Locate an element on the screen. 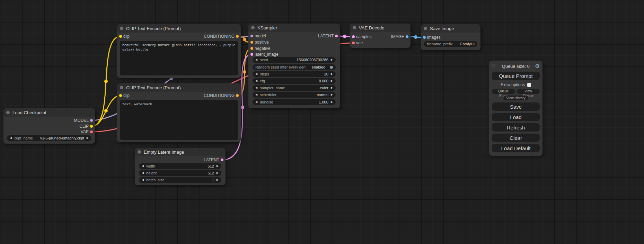 The width and height of the screenshot is (644, 244). input-dot-vae is located at coordinates (353, 43).